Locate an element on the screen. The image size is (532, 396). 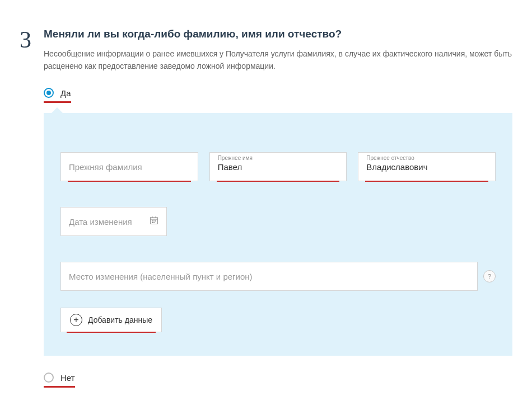
radio-yes-circle is located at coordinates (49, 93).